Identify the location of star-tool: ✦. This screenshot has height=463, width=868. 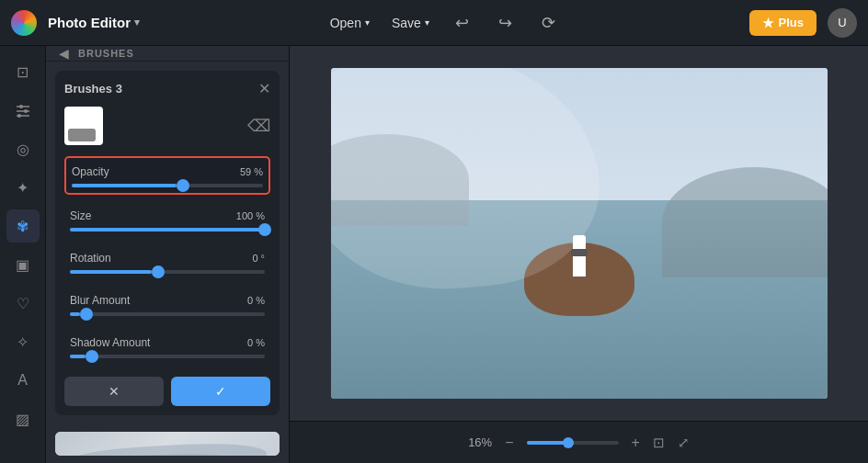
(23, 187).